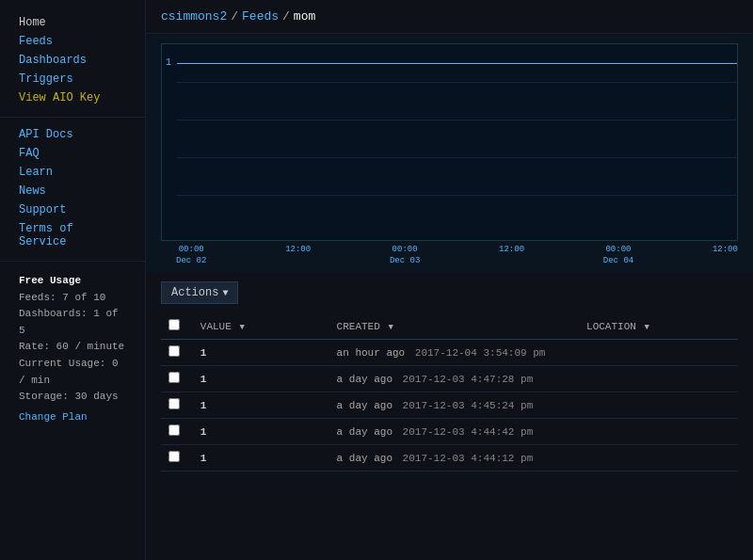 Image resolution: width=753 pixels, height=560 pixels. What do you see at coordinates (69, 396) in the screenshot?
I see `usage-storage: Storage: 30 days` at bounding box center [69, 396].